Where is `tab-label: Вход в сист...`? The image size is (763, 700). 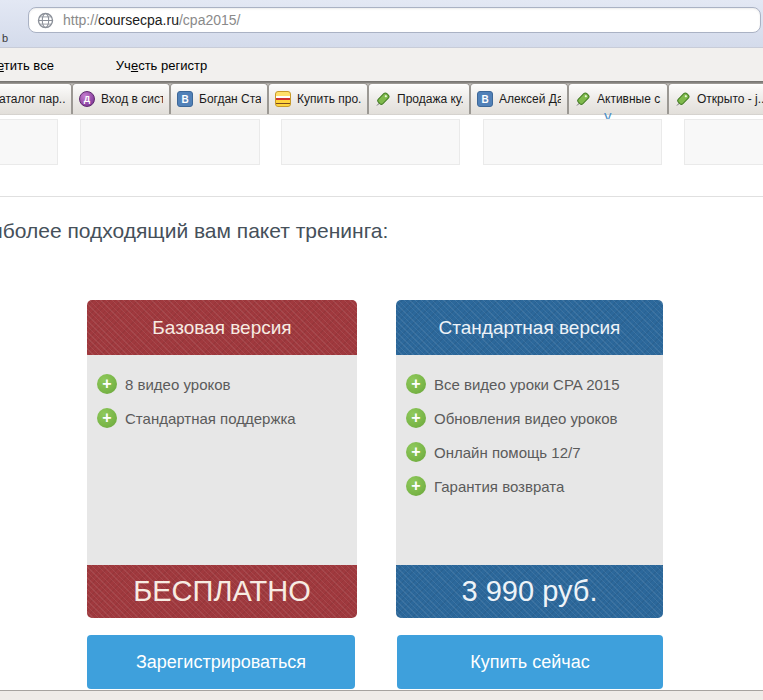 tab-label: Вход в сист... is located at coordinates (132, 99).